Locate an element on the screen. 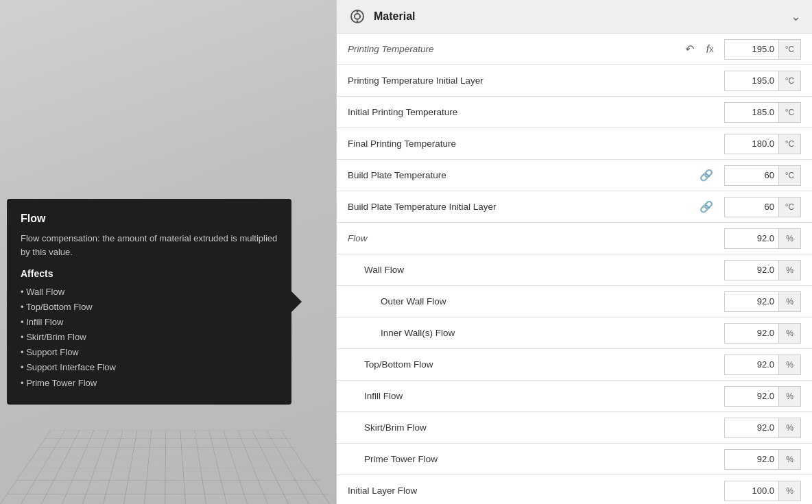 This screenshot has height=504, width=812. unit-outer-wall-flow: % is located at coordinates (790, 302).